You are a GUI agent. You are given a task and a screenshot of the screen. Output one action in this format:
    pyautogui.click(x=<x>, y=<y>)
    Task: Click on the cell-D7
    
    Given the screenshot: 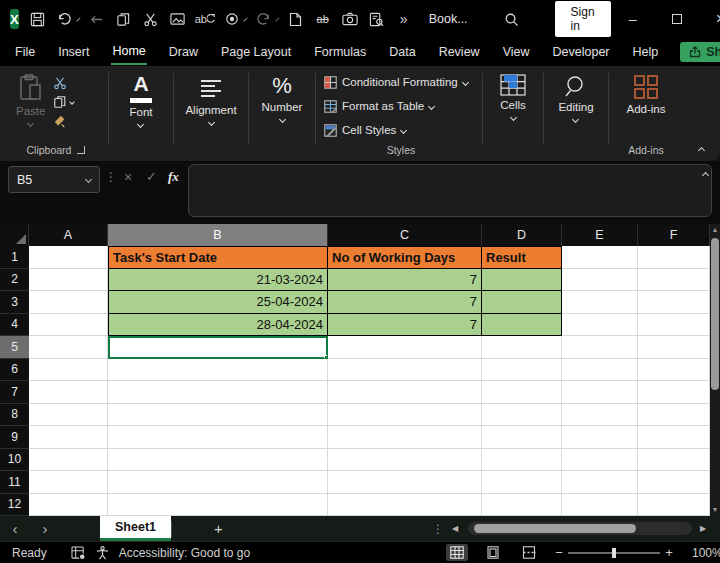 What is the action you would take?
    pyautogui.click(x=522, y=392)
    